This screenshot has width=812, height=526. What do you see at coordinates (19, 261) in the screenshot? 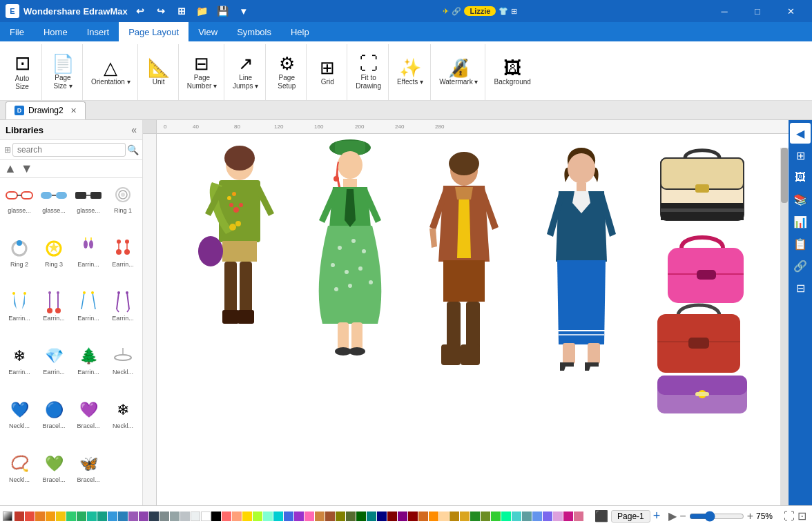
I see `list-item: Ring 2` at bounding box center [19, 261].